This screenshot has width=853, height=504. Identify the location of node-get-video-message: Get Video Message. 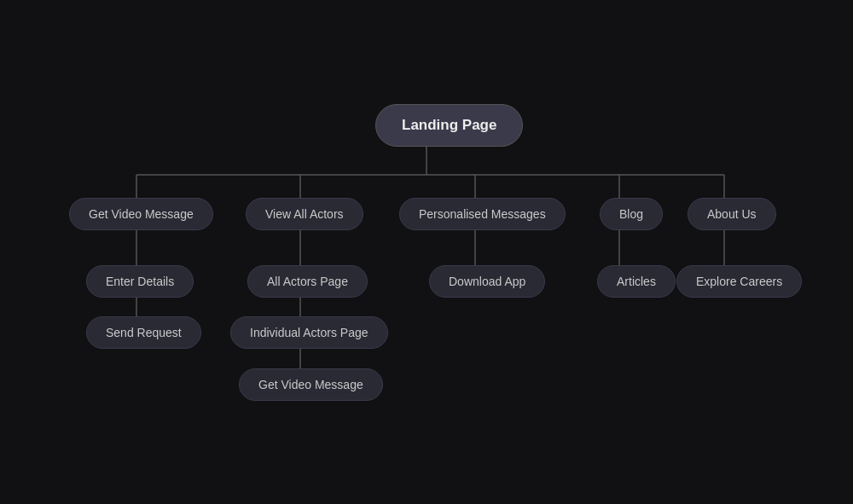
(142, 214).